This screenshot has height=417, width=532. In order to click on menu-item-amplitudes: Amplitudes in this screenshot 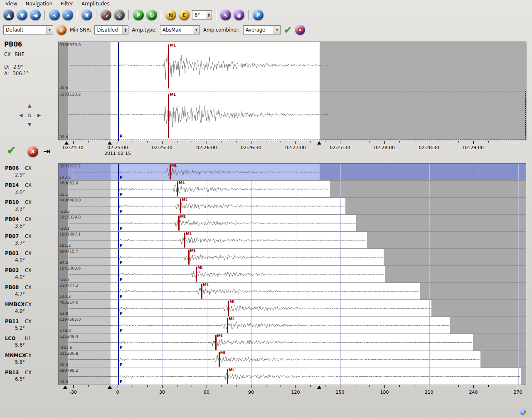, I will do `click(96, 4)`.